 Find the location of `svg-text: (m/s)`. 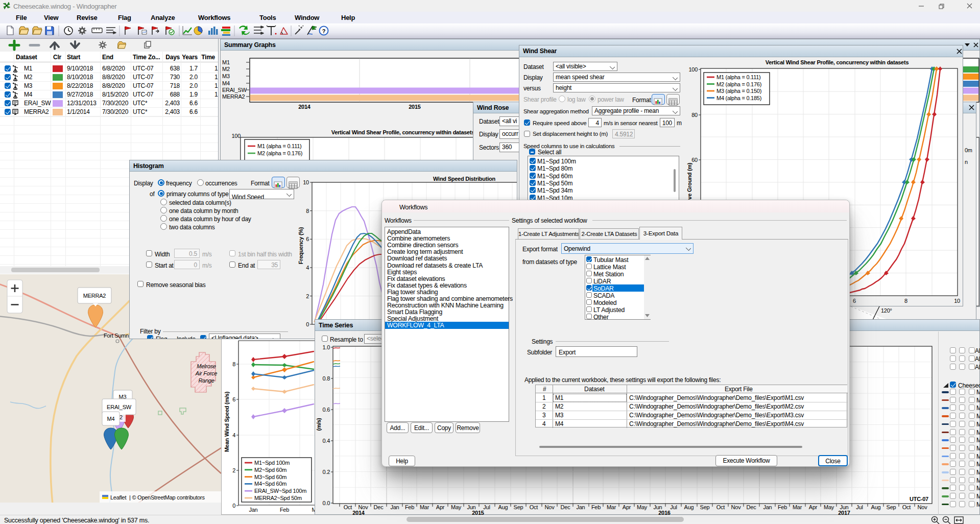

svg-text: (m/s) is located at coordinates (319, 424).